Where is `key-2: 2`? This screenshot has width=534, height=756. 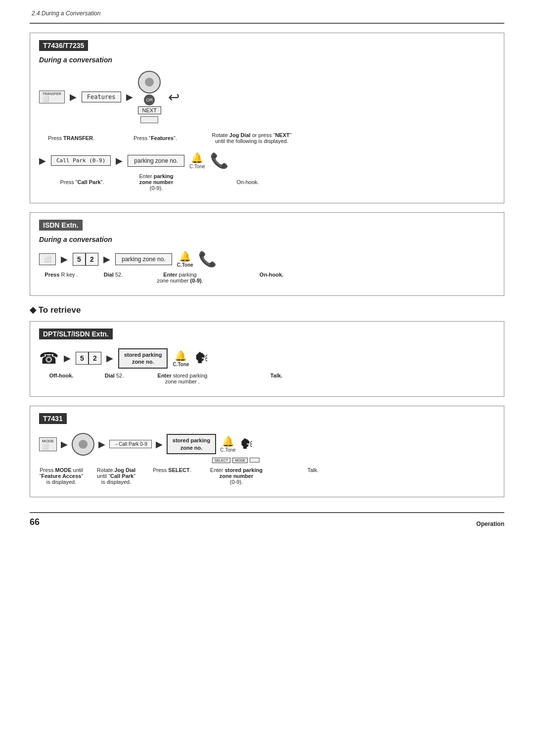
key-2: 2 is located at coordinates (92, 259).